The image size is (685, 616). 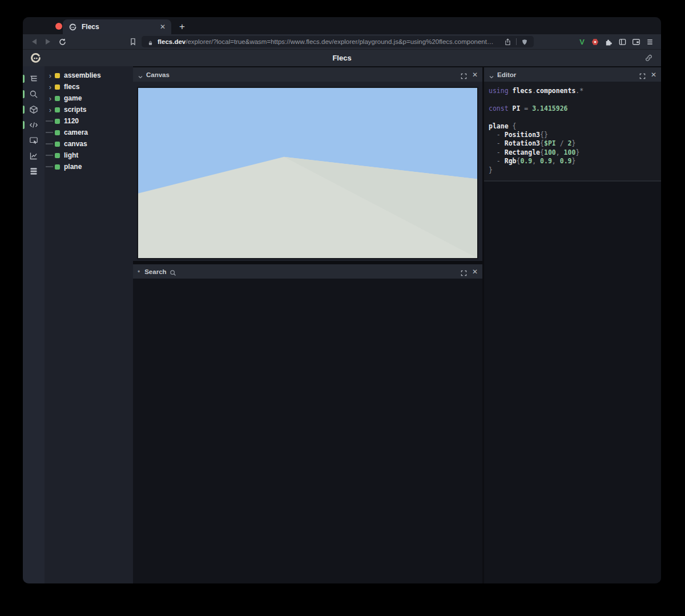 I want to click on brave-shield-icon, so click(x=525, y=42).